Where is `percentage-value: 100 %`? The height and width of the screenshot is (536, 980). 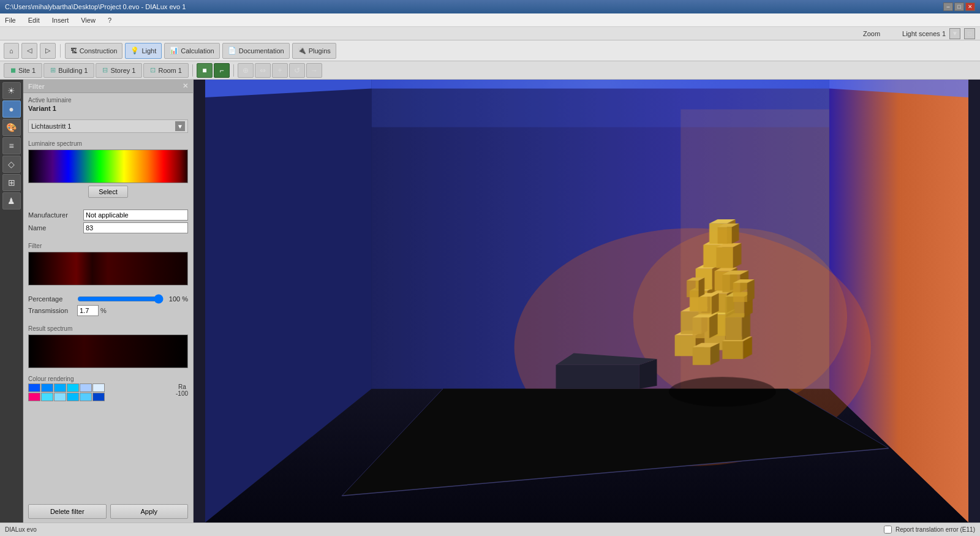
percentage-value: 100 % is located at coordinates (176, 299).